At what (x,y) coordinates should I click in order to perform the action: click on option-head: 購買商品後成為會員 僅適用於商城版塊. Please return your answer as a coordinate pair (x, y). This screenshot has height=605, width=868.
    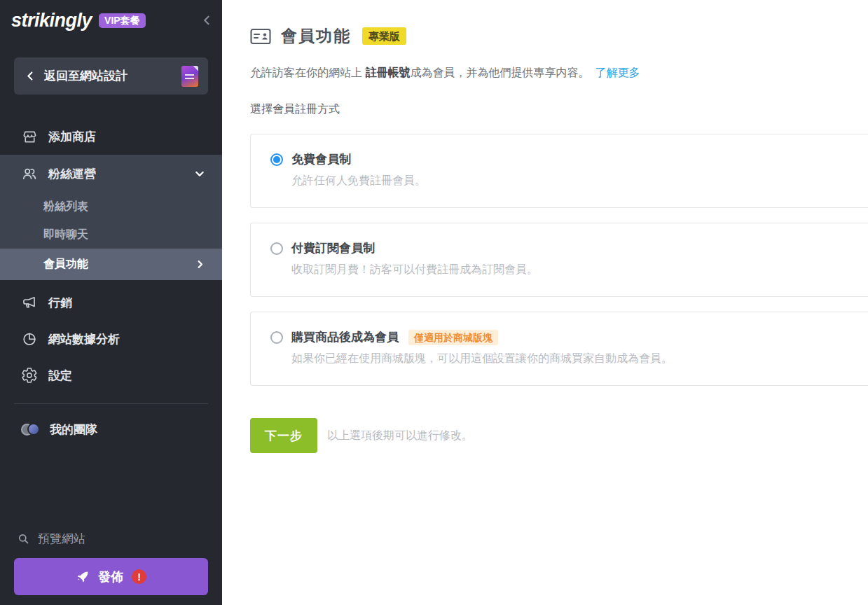
    Looking at the image, I should click on (559, 338).